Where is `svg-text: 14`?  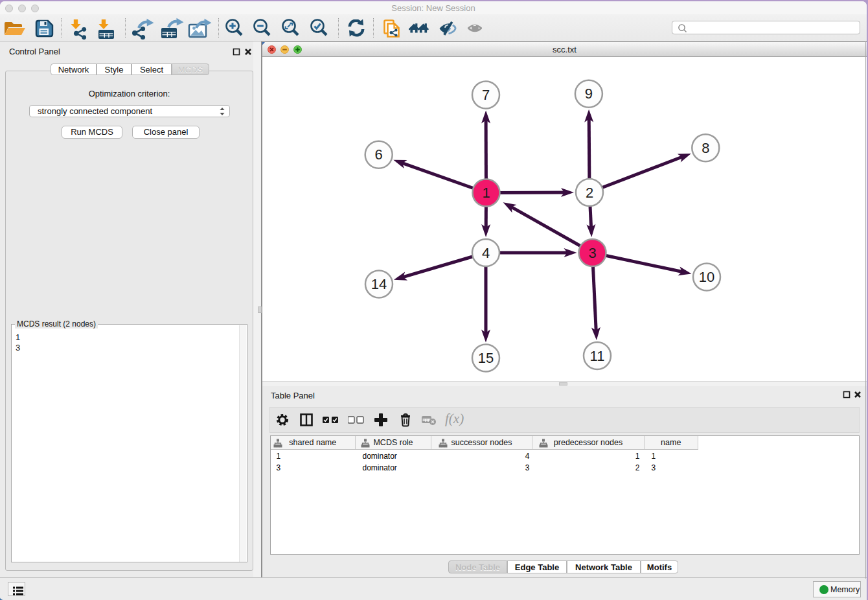
svg-text: 14 is located at coordinates (379, 284).